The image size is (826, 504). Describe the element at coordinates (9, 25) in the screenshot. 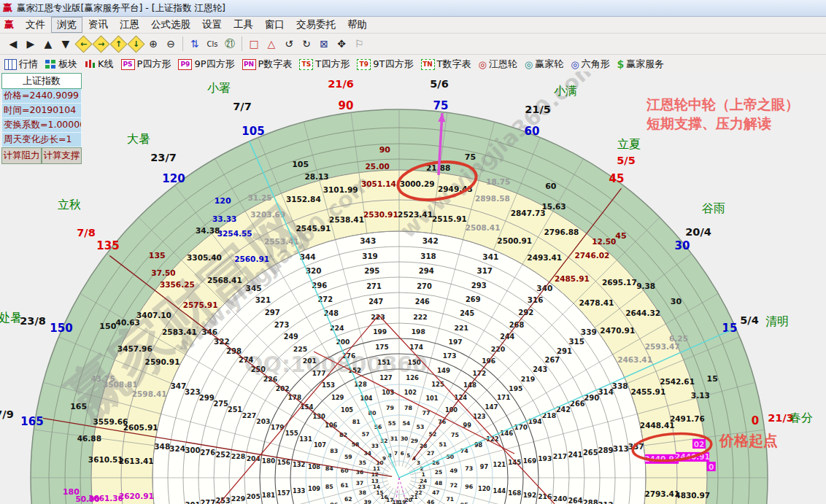

I see `app-logo-icon: 赢` at that location.